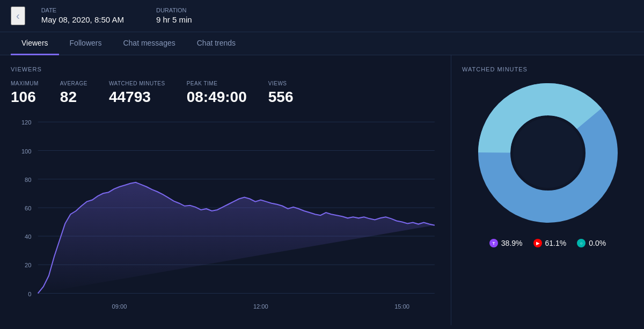 The image size is (644, 329). What do you see at coordinates (217, 84) in the screenshot?
I see `stat-peak-time-label: PEAK TIME` at bounding box center [217, 84].